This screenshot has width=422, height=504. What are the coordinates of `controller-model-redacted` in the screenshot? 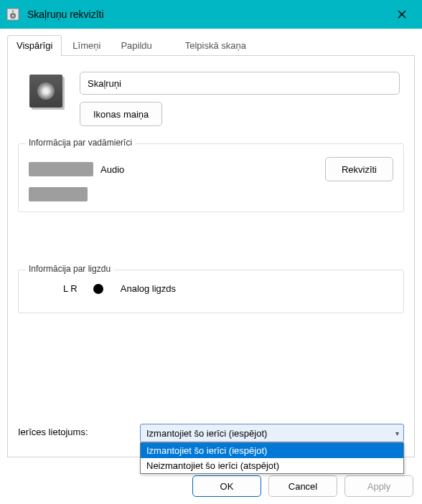 It's located at (58, 194).